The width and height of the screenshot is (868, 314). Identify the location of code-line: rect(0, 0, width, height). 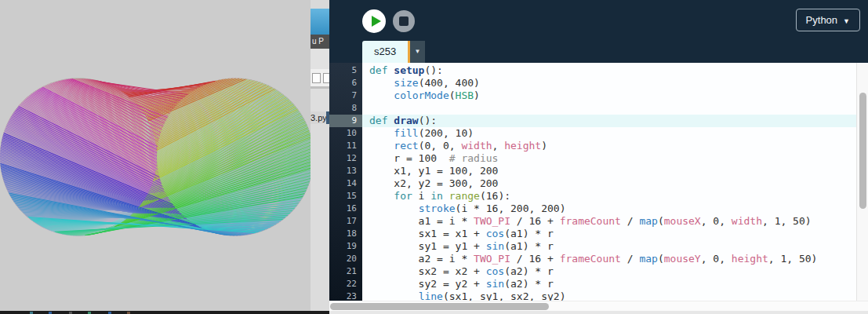
(609, 146).